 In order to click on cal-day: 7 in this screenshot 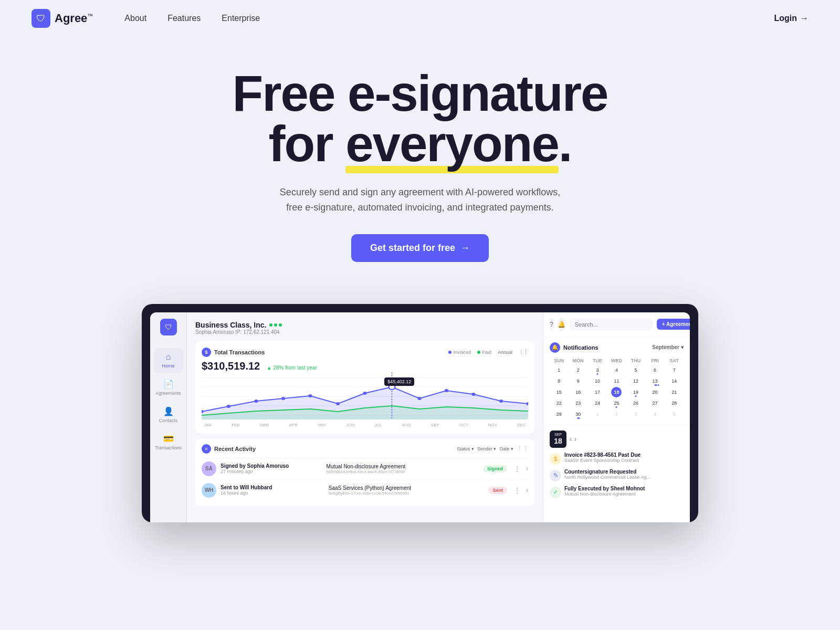, I will do `click(674, 370)`.